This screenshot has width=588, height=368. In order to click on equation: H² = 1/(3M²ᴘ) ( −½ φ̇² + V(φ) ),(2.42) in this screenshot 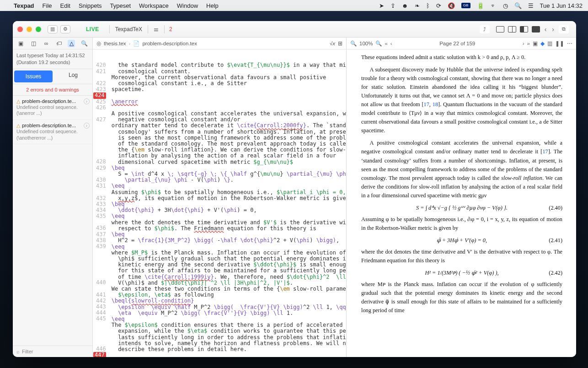, I will do `click(462, 273)`.